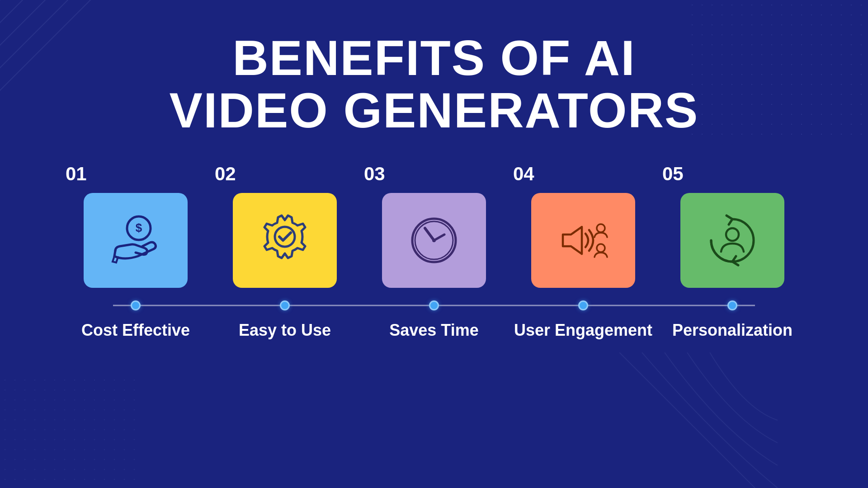 The height and width of the screenshot is (488, 868). What do you see at coordinates (434, 225) in the screenshot?
I see `benefit-item-3: 03` at bounding box center [434, 225].